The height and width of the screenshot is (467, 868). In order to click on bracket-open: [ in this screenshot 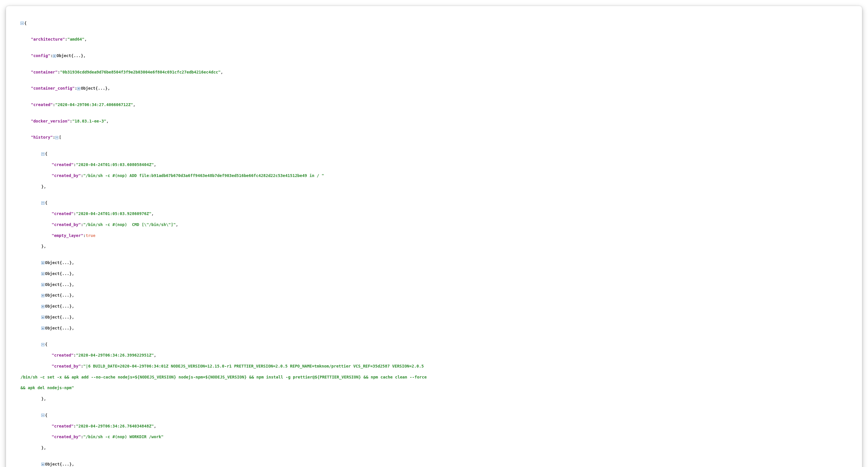, I will do `click(60, 137)`.